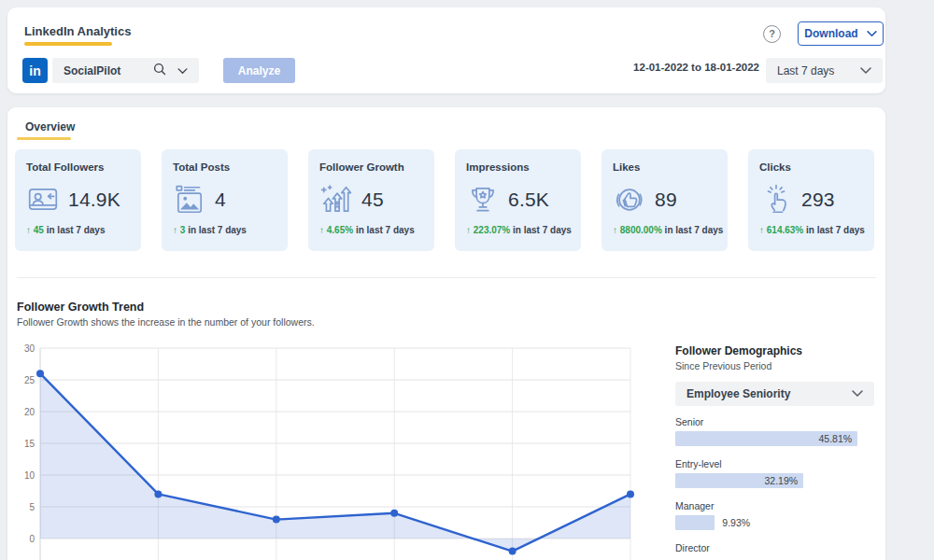 The width and height of the screenshot is (934, 560). I want to click on stat-delta-row: ↑ 223.07% in last 7 days, so click(517, 230).